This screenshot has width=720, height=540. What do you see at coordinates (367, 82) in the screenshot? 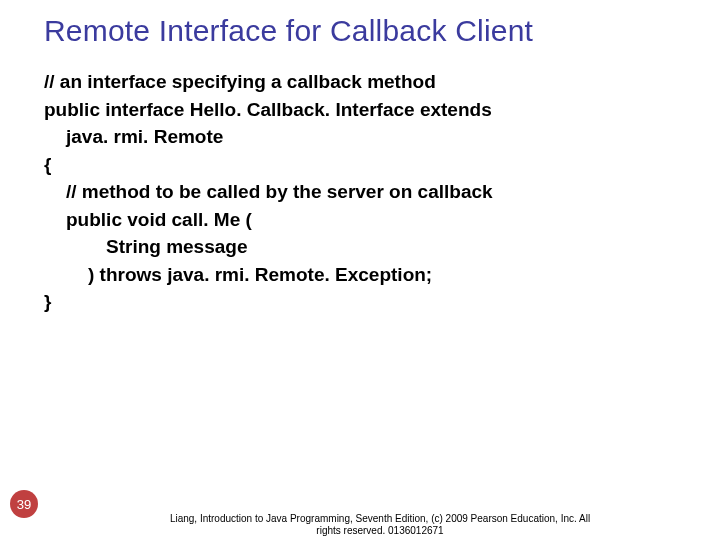
I see `code-line: // an interface specifying a callback me…` at bounding box center [367, 82].